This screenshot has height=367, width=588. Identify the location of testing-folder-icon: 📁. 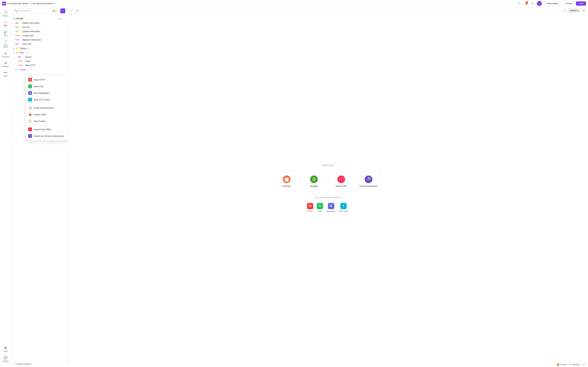
(17, 48).